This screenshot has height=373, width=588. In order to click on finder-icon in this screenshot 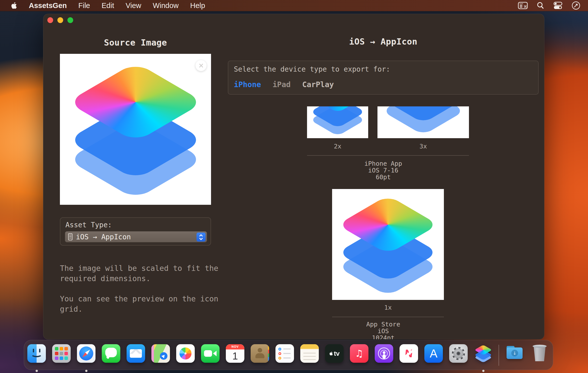, I will do `click(37, 353)`.